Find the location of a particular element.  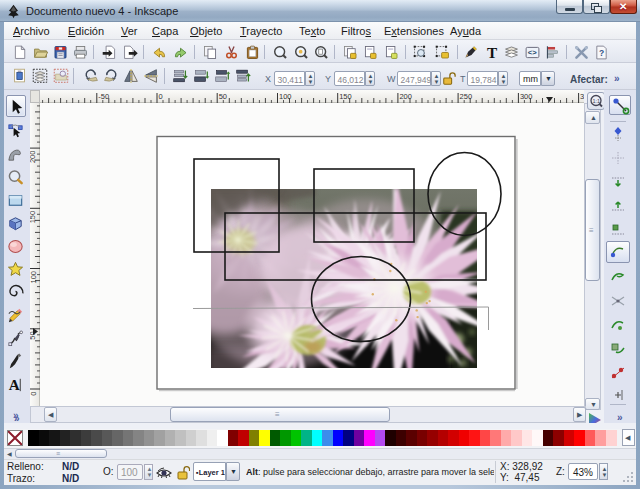

svg-text: A is located at coordinates (14, 384).